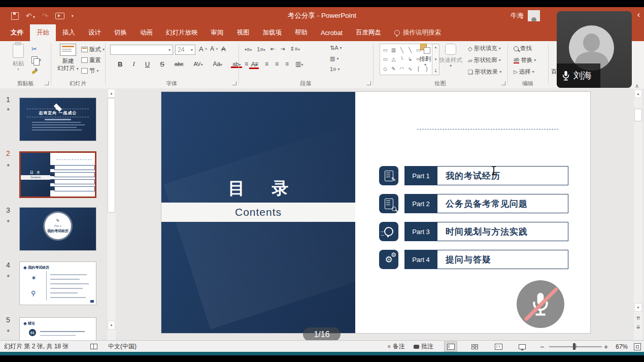 This screenshot has height=362, width=644. What do you see at coordinates (120, 64) in the screenshot?
I see `bold-button: B` at bounding box center [120, 64].